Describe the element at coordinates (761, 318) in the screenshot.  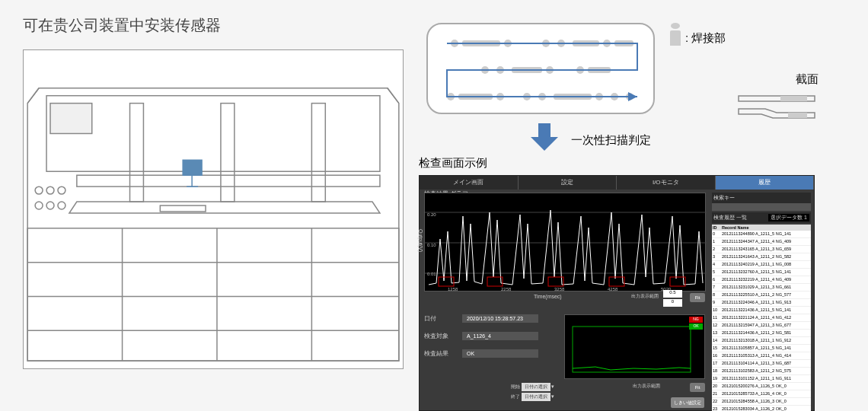
I see `history-table: ID Record Name 020121113244890 A_1211_5 …` at that location.